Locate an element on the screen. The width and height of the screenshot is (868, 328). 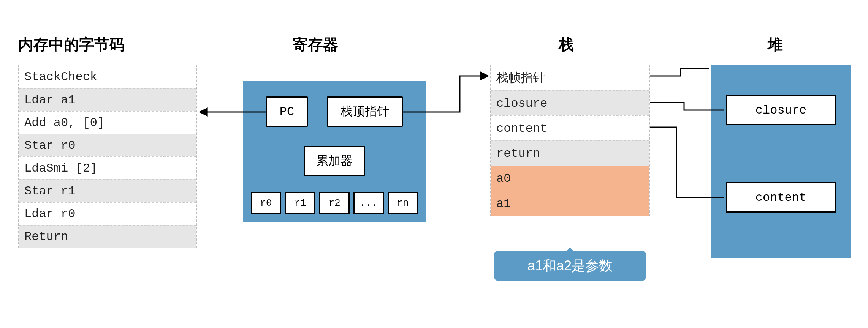
stack-row-a0: a0 is located at coordinates (570, 178).